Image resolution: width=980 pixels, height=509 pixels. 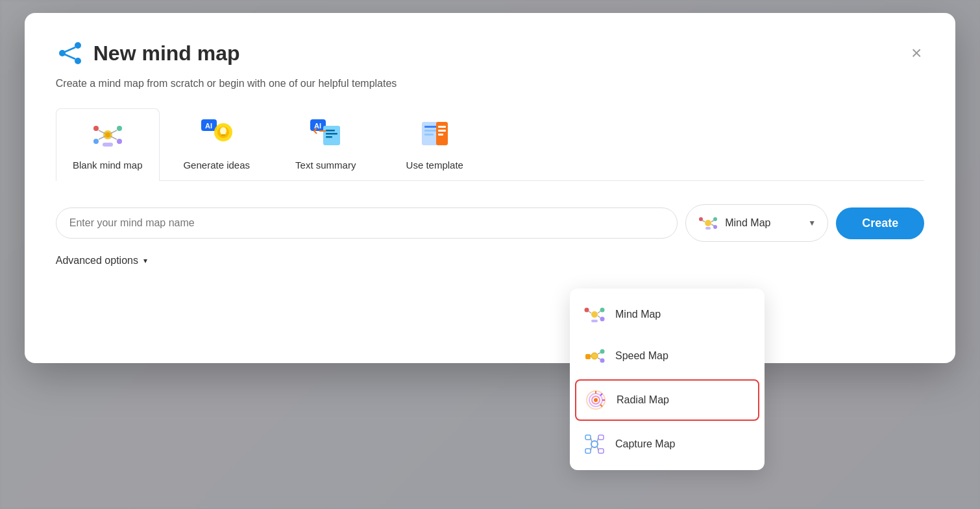 I want to click on app-logo-icon, so click(x=70, y=53).